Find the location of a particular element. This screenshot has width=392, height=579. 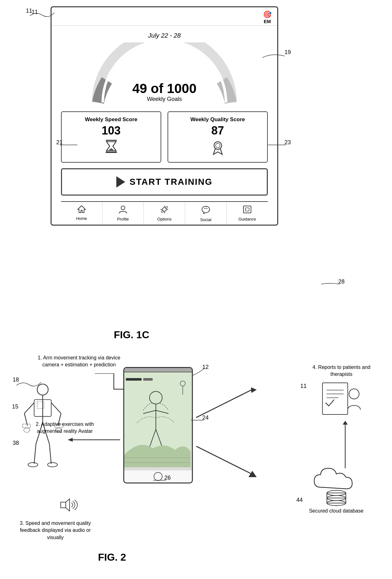

quality-score-title: Weekly Quality Score is located at coordinates (217, 120).